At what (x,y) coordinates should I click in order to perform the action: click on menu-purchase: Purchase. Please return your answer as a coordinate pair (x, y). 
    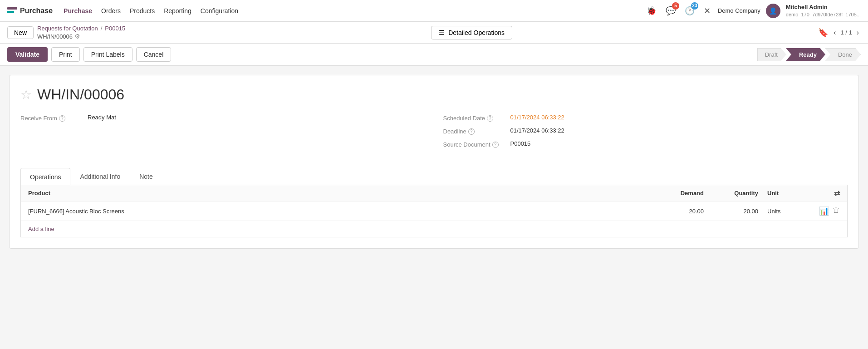
    Looking at the image, I should click on (78, 11).